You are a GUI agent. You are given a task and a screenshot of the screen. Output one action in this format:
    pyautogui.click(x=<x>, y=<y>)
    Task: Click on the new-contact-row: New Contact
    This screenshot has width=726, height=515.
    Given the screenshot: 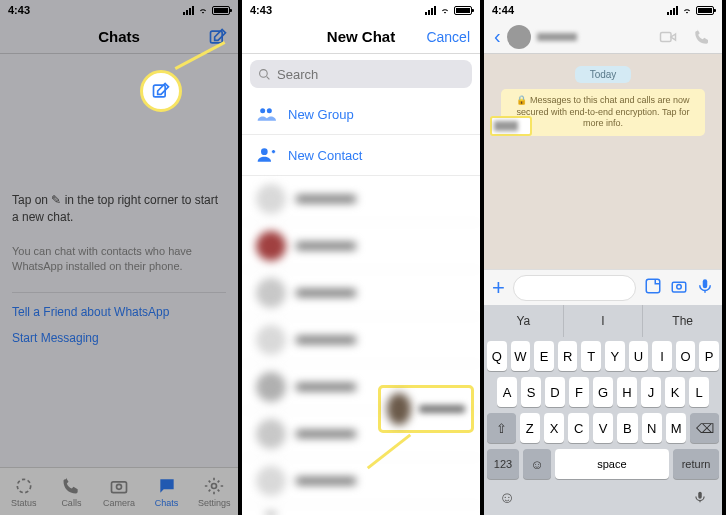 What is the action you would take?
    pyautogui.click(x=361, y=156)
    